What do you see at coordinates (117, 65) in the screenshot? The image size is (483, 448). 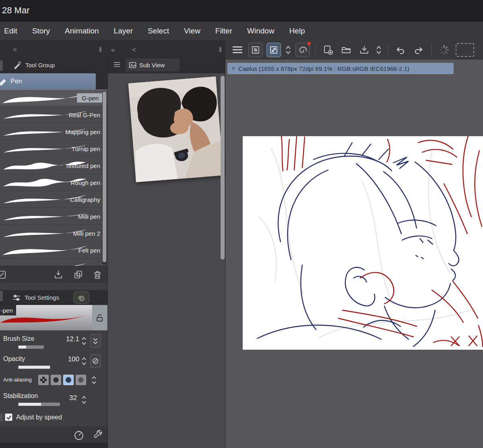 I see `panel-menu-icon` at bounding box center [117, 65].